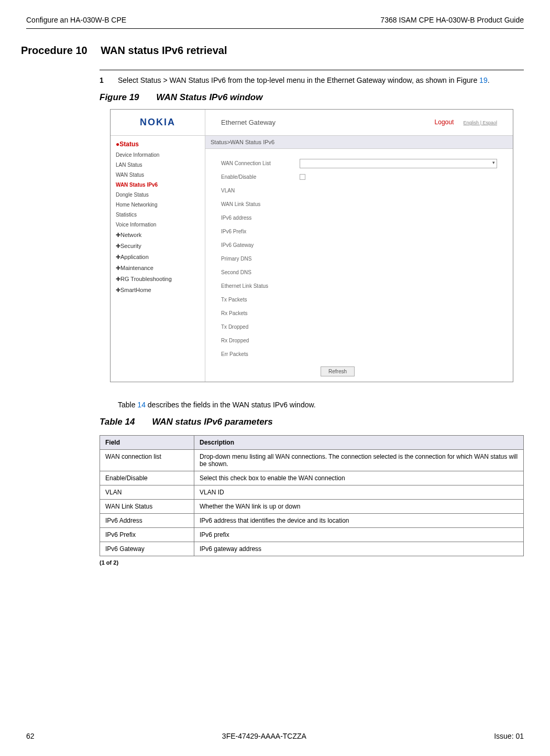 The image size is (550, 756). I want to click on sidebar-item-device-info: Device Information, so click(158, 155).